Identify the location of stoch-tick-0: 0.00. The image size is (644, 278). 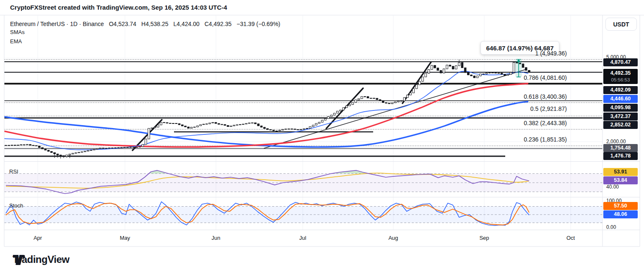
(623, 227).